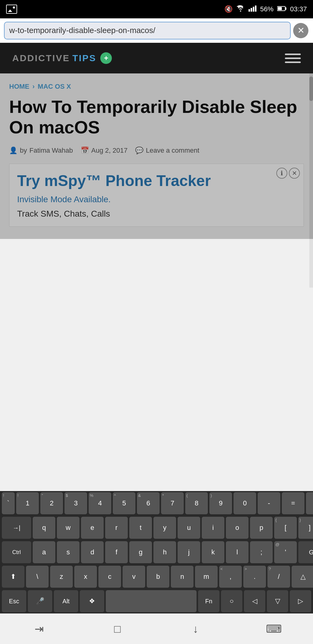  I want to click on key-space, so click(151, 601).